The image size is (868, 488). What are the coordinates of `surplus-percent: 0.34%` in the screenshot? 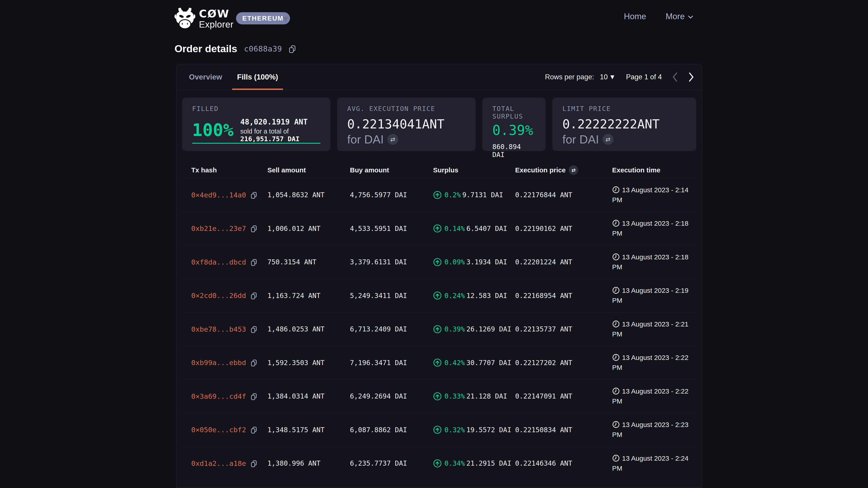 It's located at (455, 463).